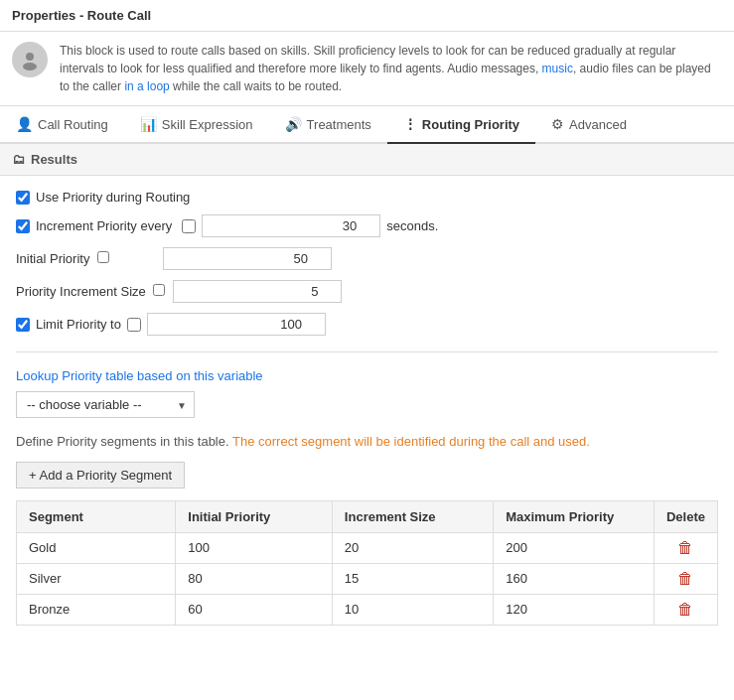 This screenshot has height=700, width=734. What do you see at coordinates (236, 324) in the screenshot?
I see `limit-priority-input` at bounding box center [236, 324].